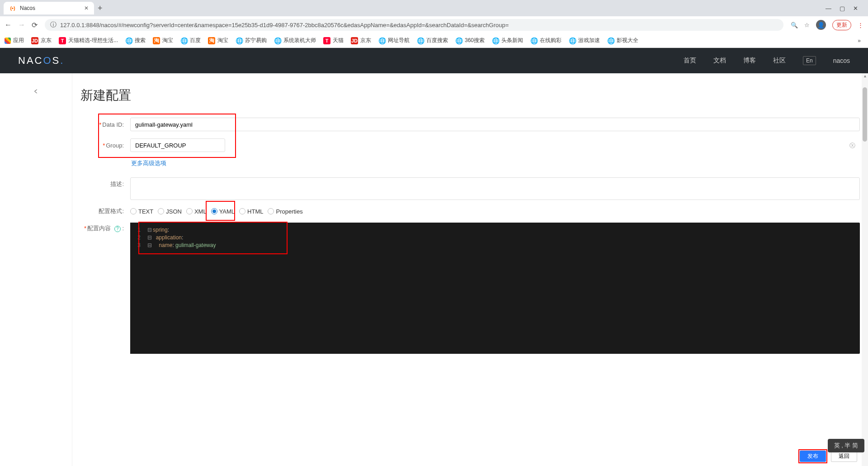 The height and width of the screenshot is (466, 868). What do you see at coordinates (100, 8) in the screenshot?
I see `new-tab-button: +` at bounding box center [100, 8].